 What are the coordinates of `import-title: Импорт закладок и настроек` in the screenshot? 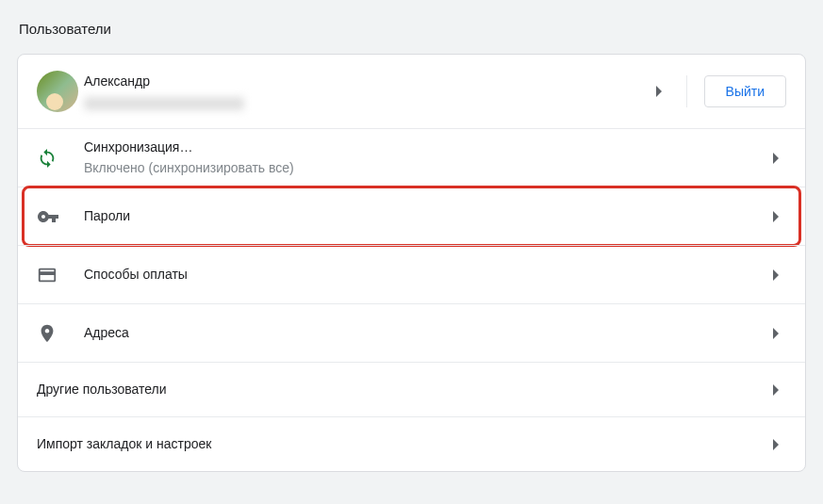 It's located at (402, 445).